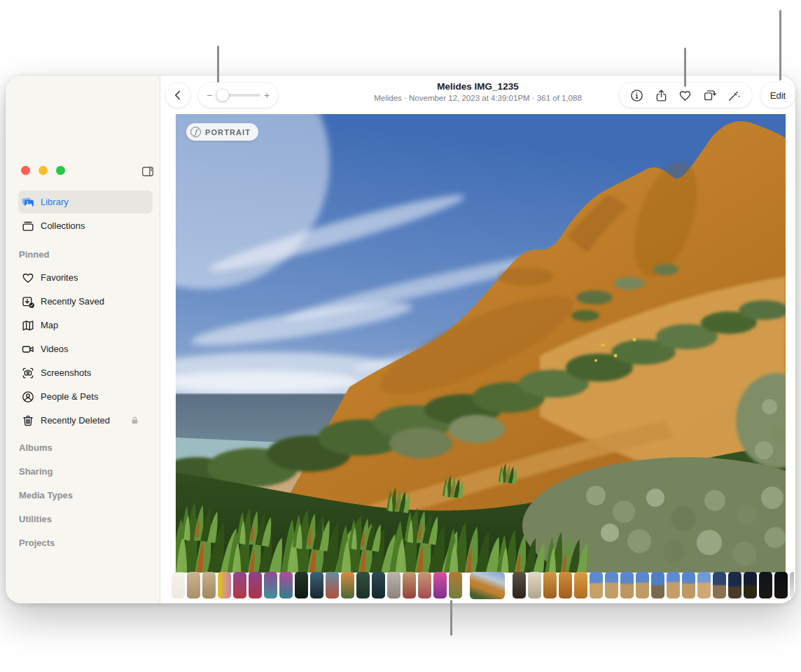 The width and height of the screenshot is (801, 672). I want to click on toolbar: − + Melides IMG_1235 Melides · November …, so click(478, 95).